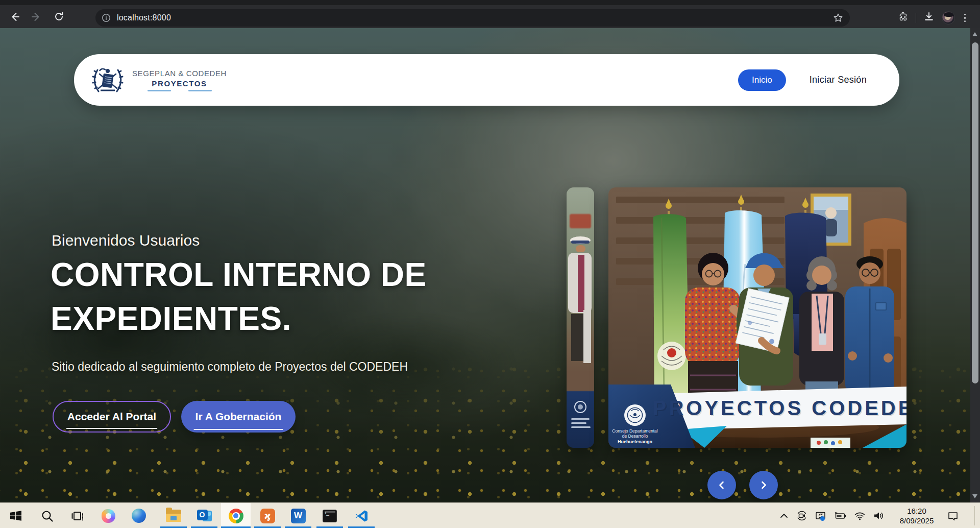 The image size is (980, 528). What do you see at coordinates (239, 417) in the screenshot?
I see `ir-gobernacion-label: Ir A Gobernación` at bounding box center [239, 417].